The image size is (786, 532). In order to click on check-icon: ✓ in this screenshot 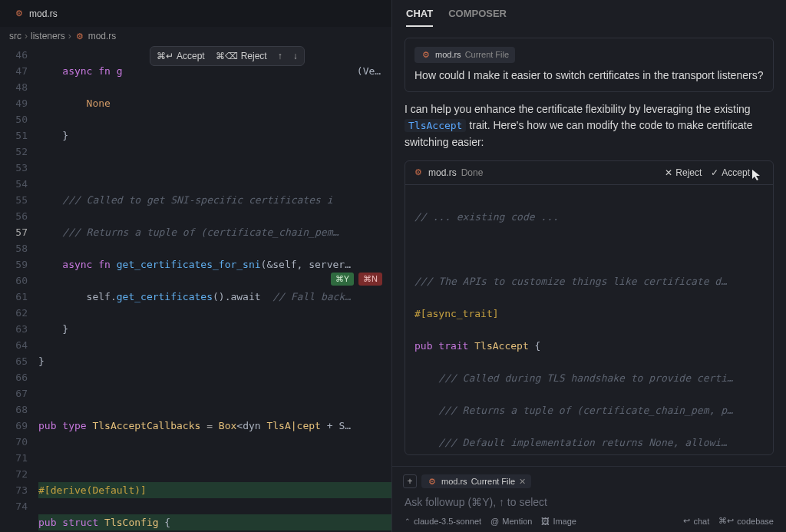, I will do `click(715, 173)`.